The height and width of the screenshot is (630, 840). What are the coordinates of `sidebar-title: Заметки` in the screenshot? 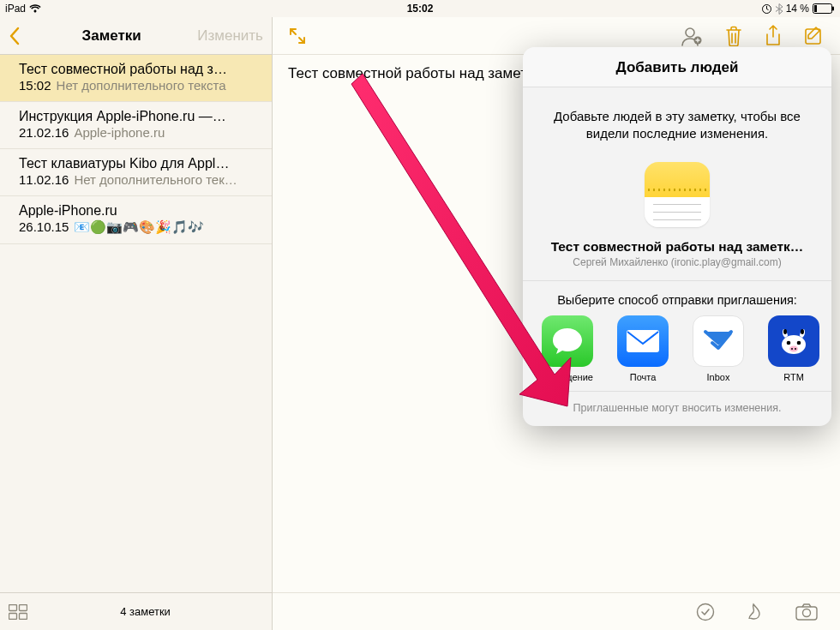 It's located at (111, 36).